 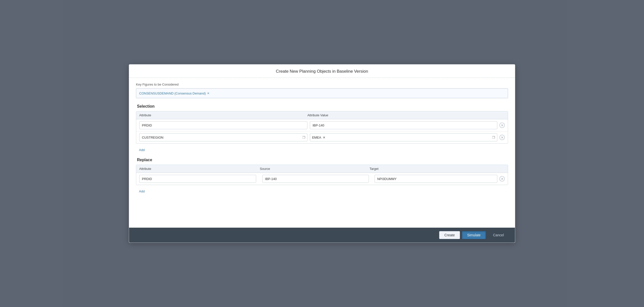 What do you see at coordinates (224, 137) in the screenshot?
I see `selection-row2-attr-input` at bounding box center [224, 137].